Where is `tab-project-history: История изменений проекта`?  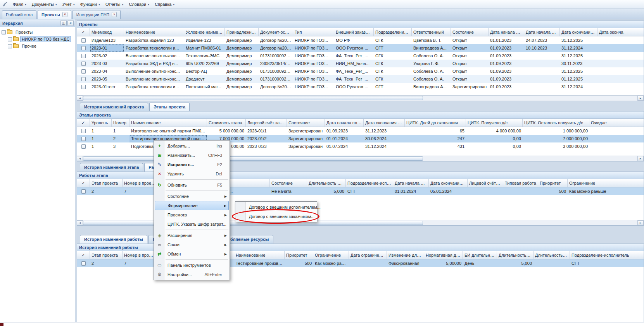
tab-project-history: История изменений проекта is located at coordinates (114, 107).